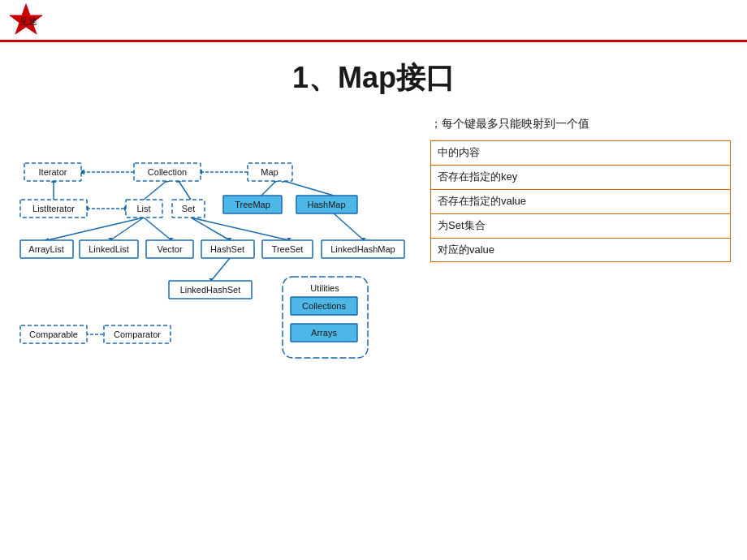 This screenshot has width=747, height=560. Describe the element at coordinates (143, 209) in the screenshot. I see `svg-text: List` at that location.